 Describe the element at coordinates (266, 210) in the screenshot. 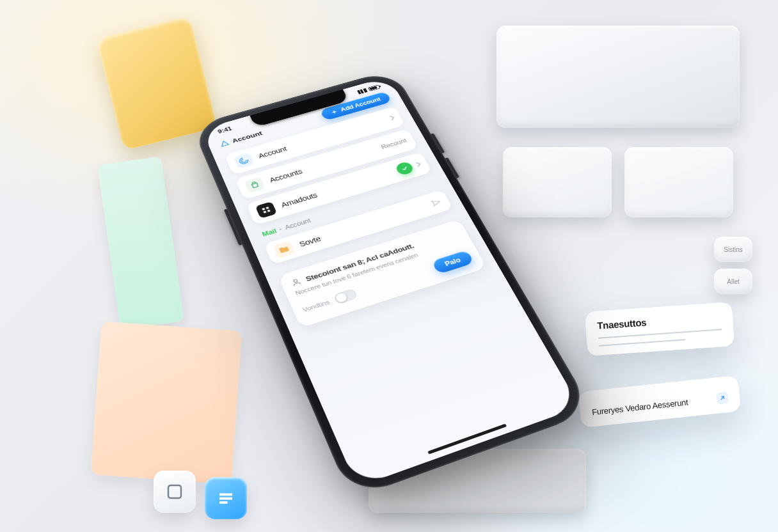

I see `grid-icon` at that location.